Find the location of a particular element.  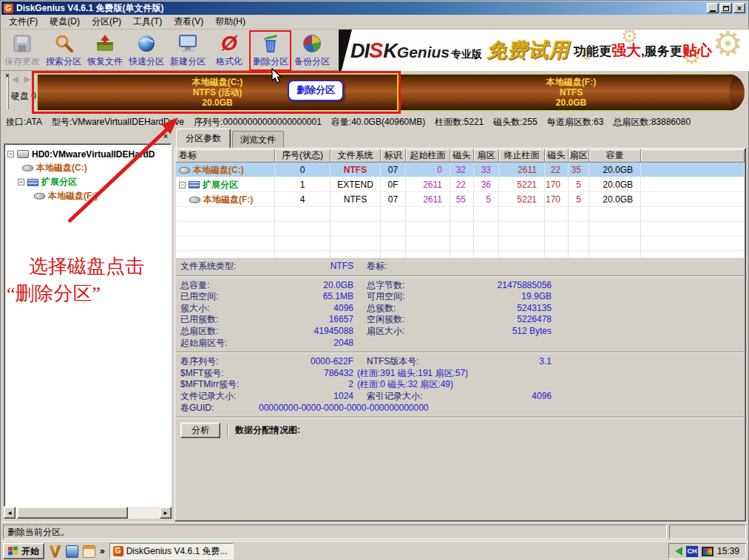

tree-item-local-disk-f: 本地磁盘(F:) is located at coordinates (89, 197).